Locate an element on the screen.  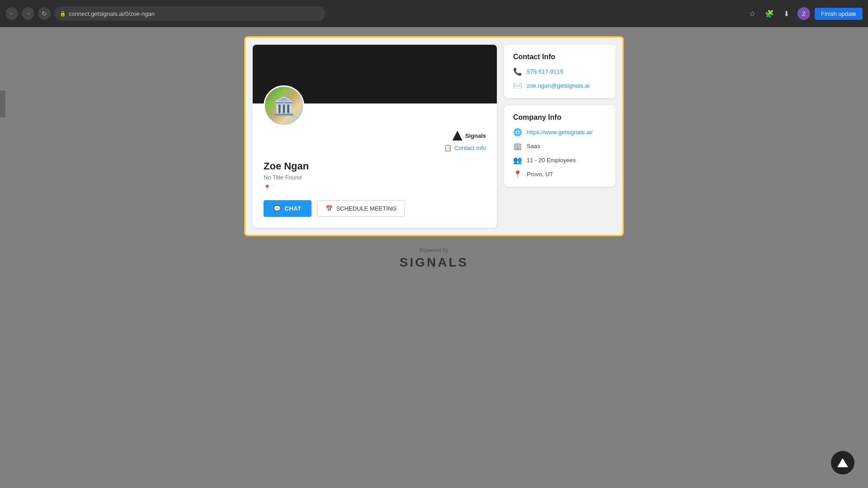
globe-icon: 🌐 is located at coordinates (518, 132).